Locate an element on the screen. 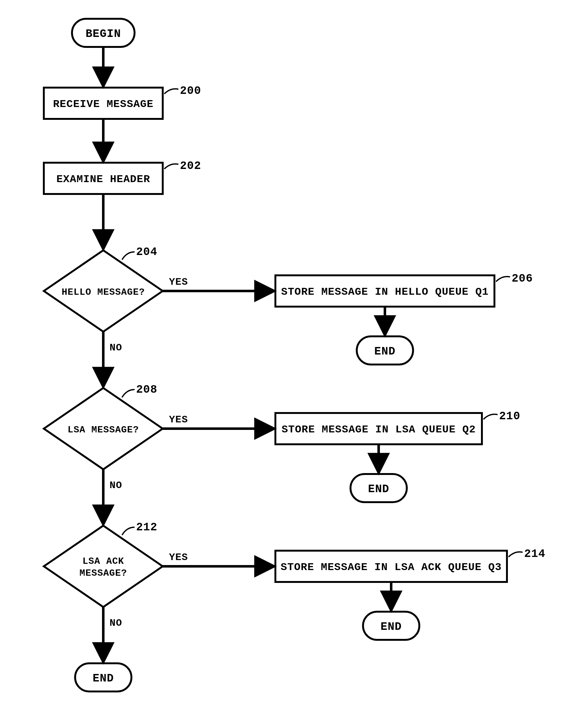 The height and width of the screenshot is (719, 588). ref-214: 214 is located at coordinates (535, 554).